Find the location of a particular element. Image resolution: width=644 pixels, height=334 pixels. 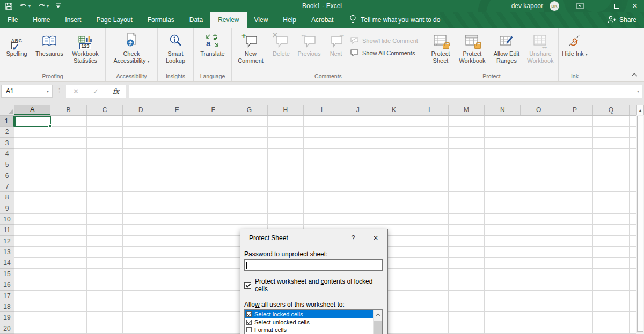

show-hide-comment-button: Show/Hide Comment is located at coordinates (386, 41).